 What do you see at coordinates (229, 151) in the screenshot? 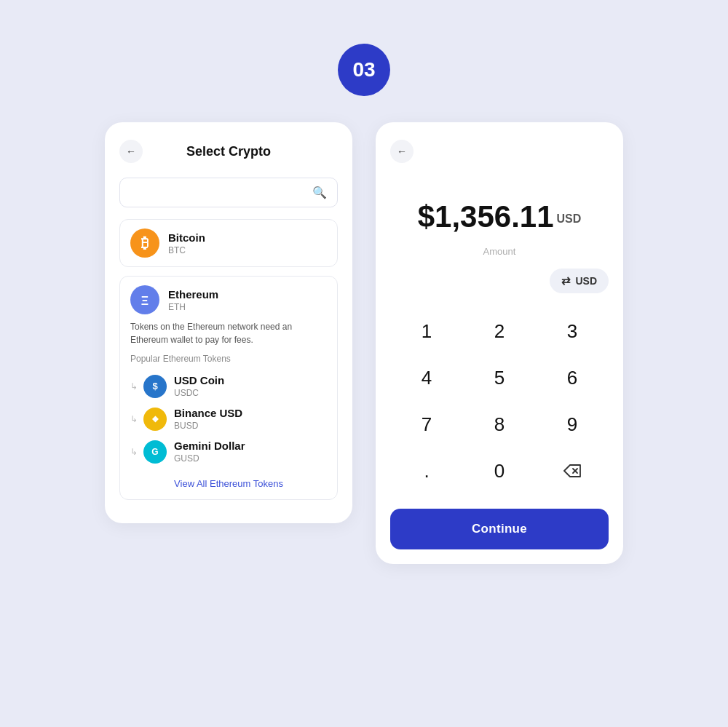
I see `left-panel-title: Select Crypto` at bounding box center [229, 151].